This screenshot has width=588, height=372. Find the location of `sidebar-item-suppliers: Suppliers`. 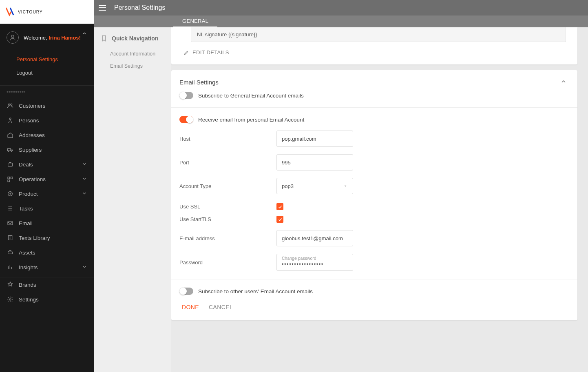

sidebar-item-suppliers: Suppliers is located at coordinates (47, 150).